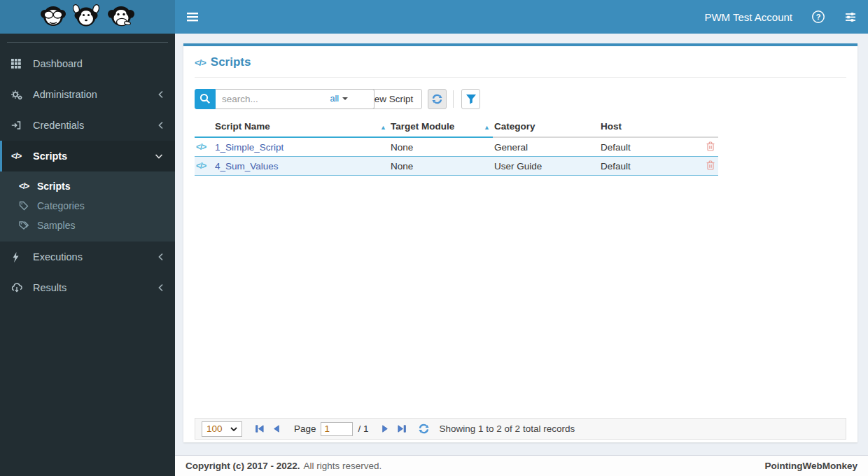 Image resolution: width=868 pixels, height=476 pixels. I want to click on last-page-icon, so click(402, 428).